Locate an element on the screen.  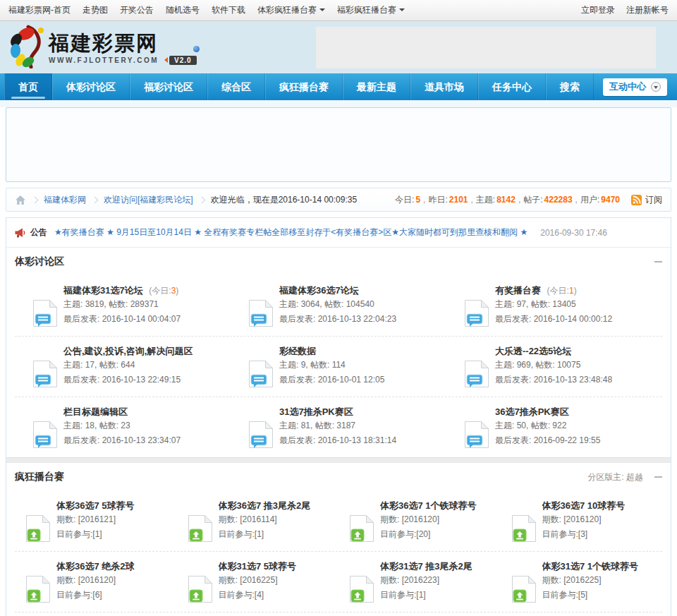
forum-meta: 目前参与:[3] is located at coordinates (584, 535).